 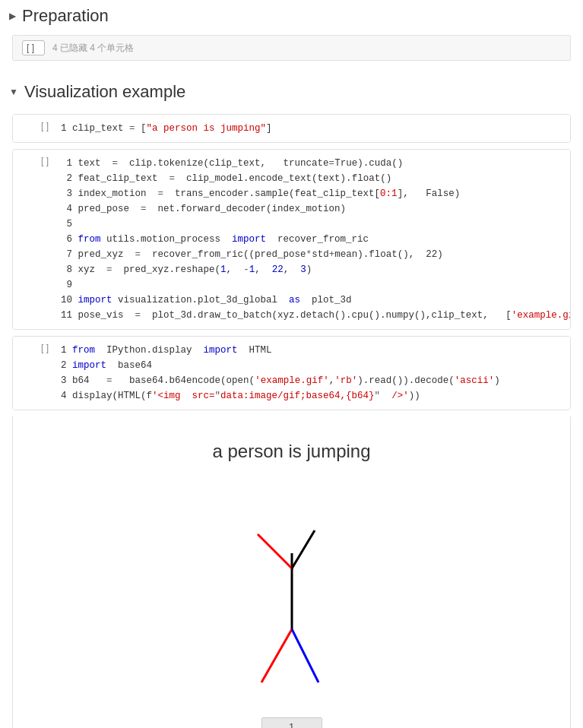 What do you see at coordinates (33, 373) in the screenshot?
I see `cell-3-left: [ ]` at bounding box center [33, 373].